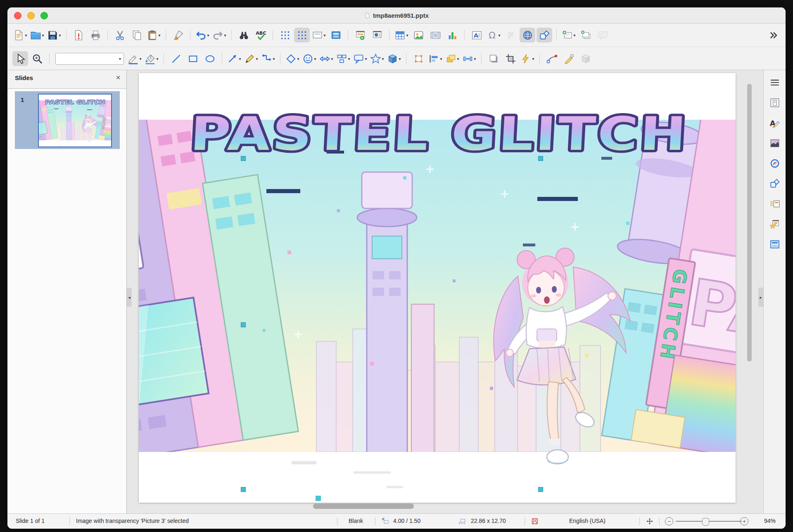  What do you see at coordinates (154, 35) in the screenshot?
I see `paste: ▾` at bounding box center [154, 35].